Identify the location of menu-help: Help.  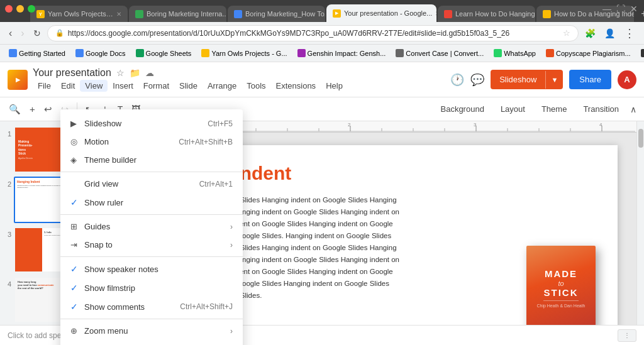
(335, 85).